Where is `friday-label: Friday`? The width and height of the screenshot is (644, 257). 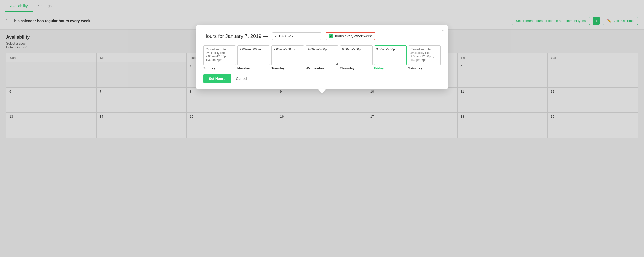 friday-label: Friday is located at coordinates (390, 68).